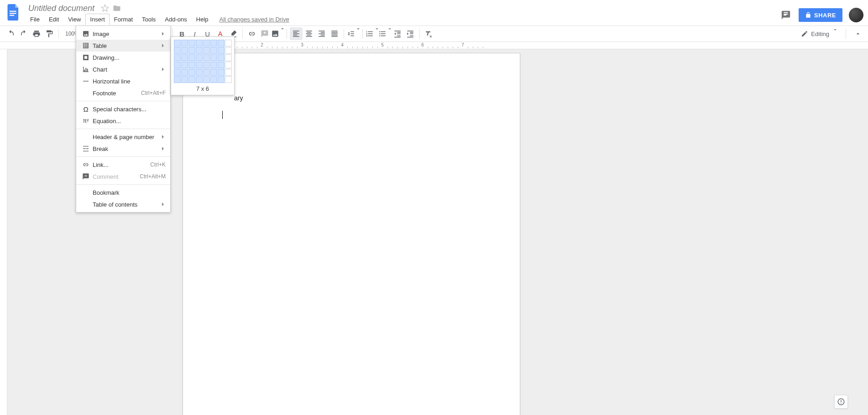 Image resolution: width=868 pixels, height=415 pixels. Describe the element at coordinates (255, 19) in the screenshot. I see `save-status: All changes saved in Drive` at that location.